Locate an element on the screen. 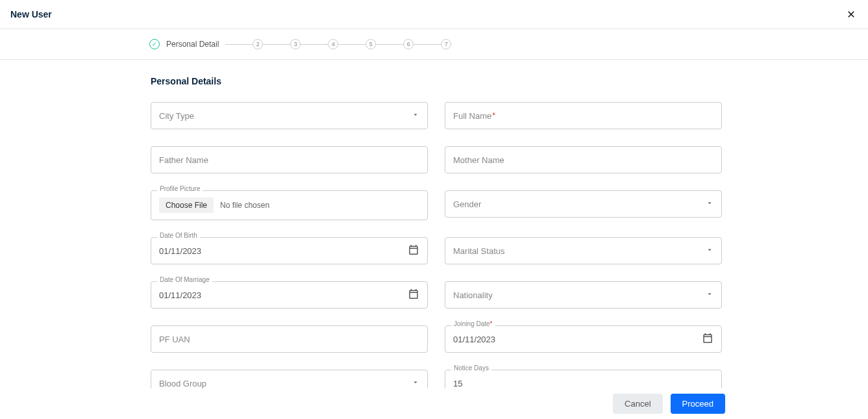 The width and height of the screenshot is (868, 419). profile-picture-label: Profile Picture is located at coordinates (180, 188).